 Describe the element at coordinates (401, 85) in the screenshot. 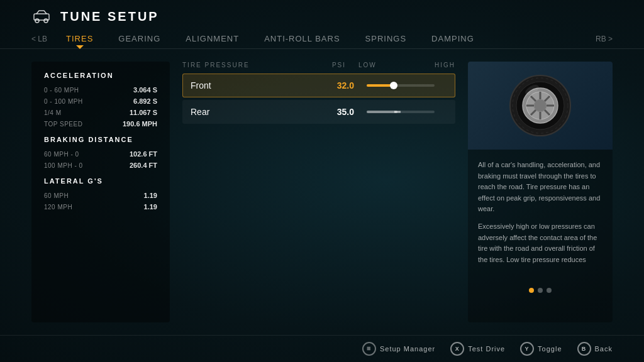

I see `front-slider` at that location.